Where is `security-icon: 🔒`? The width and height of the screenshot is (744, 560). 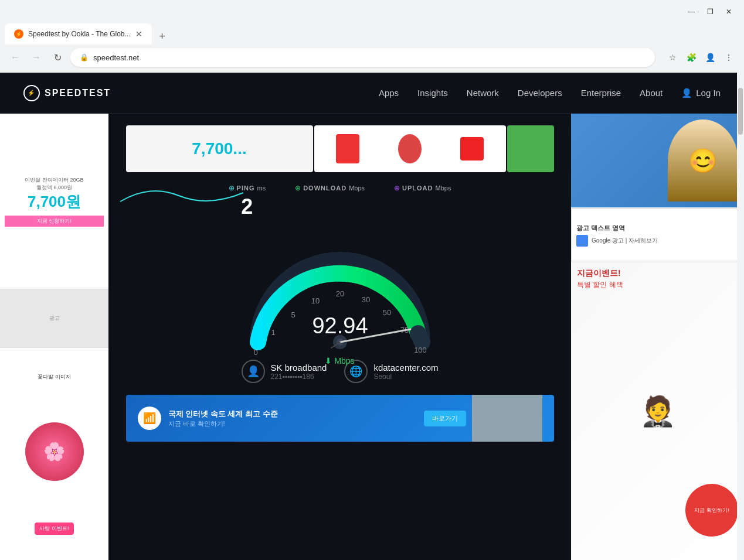
security-icon: 🔒 is located at coordinates (84, 57).